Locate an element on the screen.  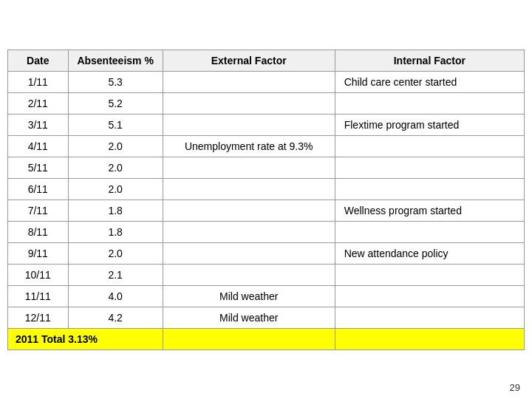
cell-date: 12/11 is located at coordinates (38, 318).